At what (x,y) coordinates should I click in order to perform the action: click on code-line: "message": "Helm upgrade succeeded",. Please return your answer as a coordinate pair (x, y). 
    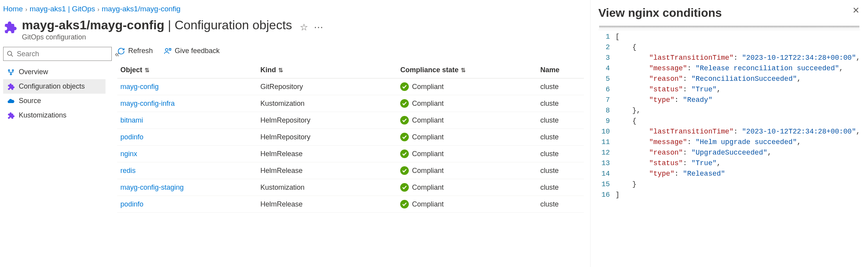
    Looking at the image, I should click on (738, 142).